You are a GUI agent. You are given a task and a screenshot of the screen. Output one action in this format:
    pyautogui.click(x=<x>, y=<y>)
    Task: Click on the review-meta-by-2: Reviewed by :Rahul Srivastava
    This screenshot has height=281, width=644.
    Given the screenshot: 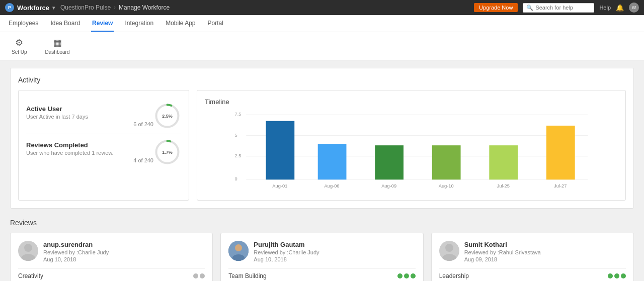 What is the action you would take?
    pyautogui.click(x=503, y=252)
    